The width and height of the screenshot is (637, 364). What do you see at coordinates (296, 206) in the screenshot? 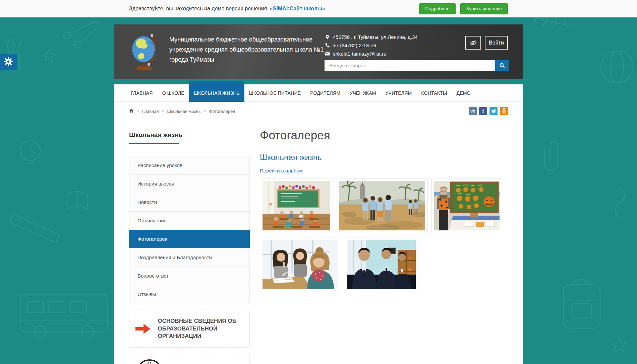
I see `classroom-photo` at bounding box center [296, 206].